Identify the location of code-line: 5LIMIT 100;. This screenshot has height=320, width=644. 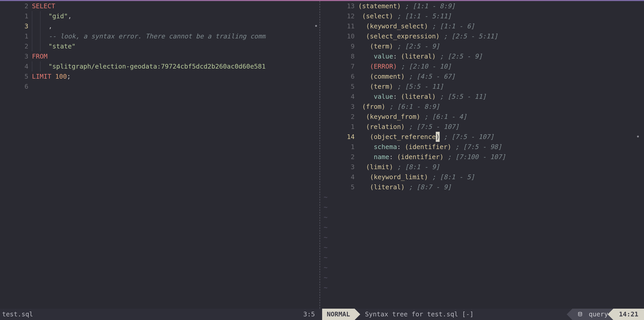
(161, 76).